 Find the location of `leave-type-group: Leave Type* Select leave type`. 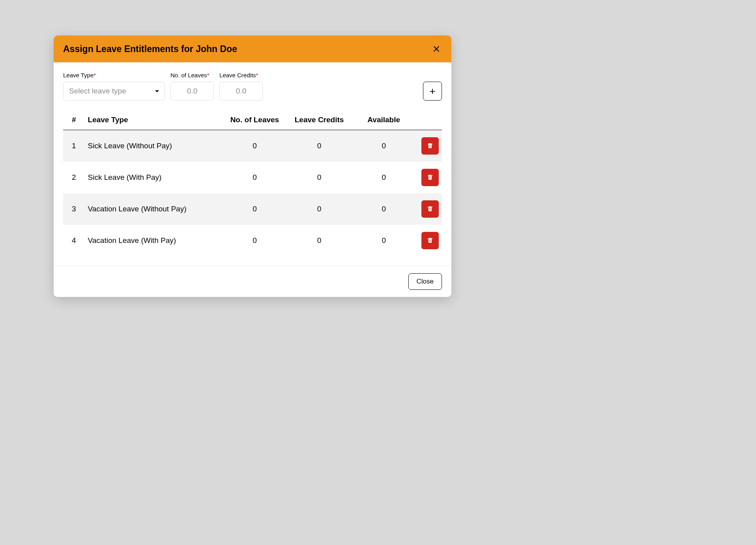

leave-type-group: Leave Type* Select leave type is located at coordinates (114, 86).